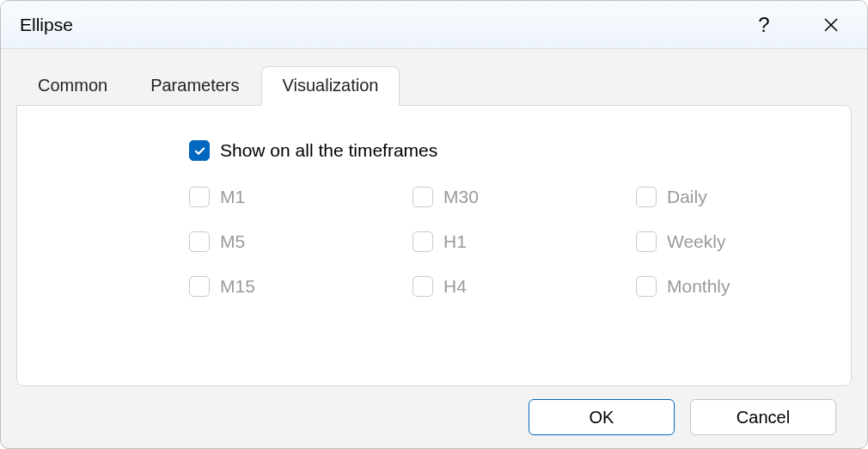 The height and width of the screenshot is (449, 868). Describe the element at coordinates (646, 286) in the screenshot. I see `timeframe-checkbox-monthly` at that location.